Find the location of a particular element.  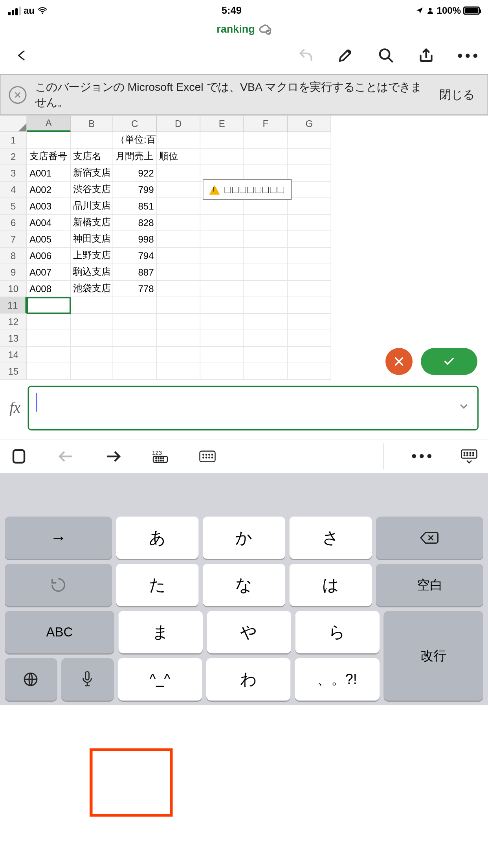

key-ka: か is located at coordinates (244, 538).